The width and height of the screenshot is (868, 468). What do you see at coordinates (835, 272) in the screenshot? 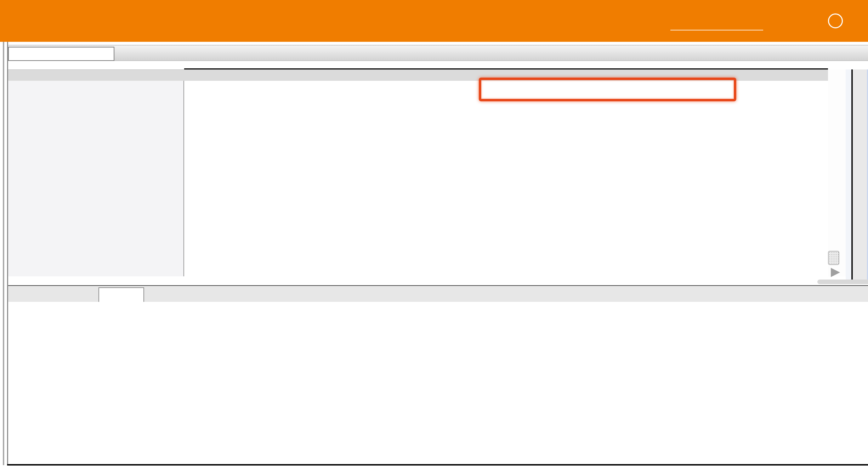
I see `scroll-grip-arrow-icon` at bounding box center [835, 272].